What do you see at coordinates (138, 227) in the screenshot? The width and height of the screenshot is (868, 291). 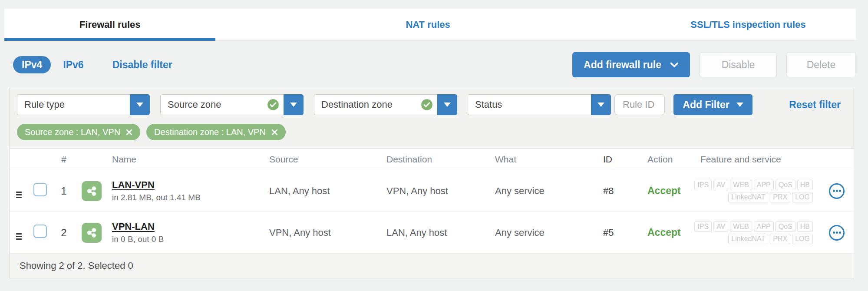 I see `rule-name-link: VPN-LAN` at bounding box center [138, 227].